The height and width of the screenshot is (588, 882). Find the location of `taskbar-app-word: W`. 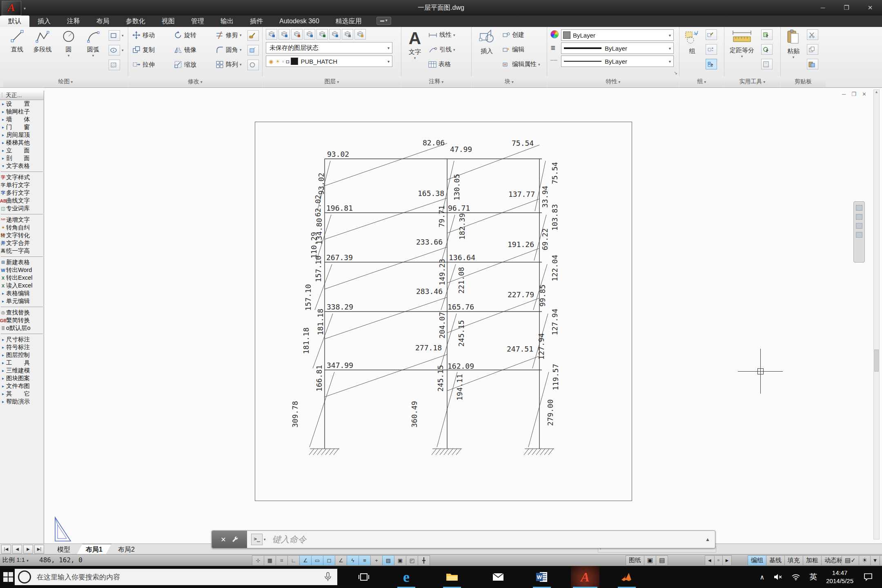

taskbar-app-word: W is located at coordinates (542, 577).